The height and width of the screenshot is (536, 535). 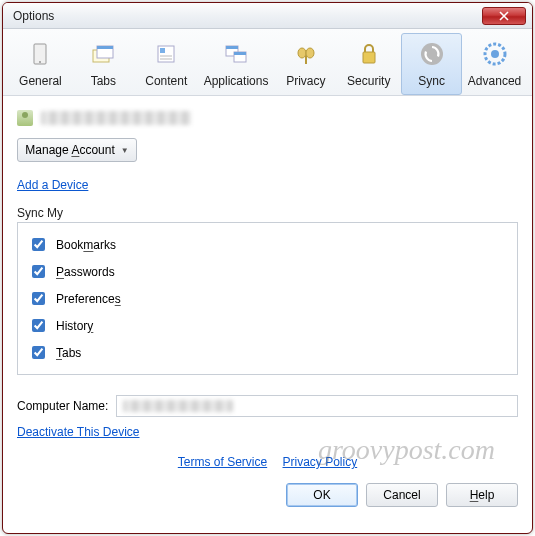 I want to click on tabs-icon, so click(x=103, y=54).